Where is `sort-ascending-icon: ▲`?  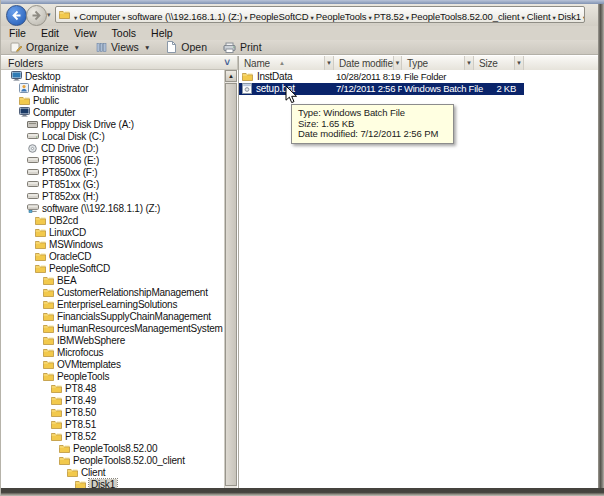
sort-ascending-icon: ▲ is located at coordinates (282, 63).